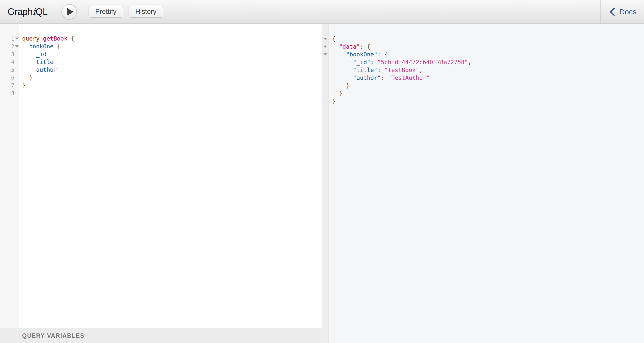  I want to click on code-line: _id, so click(172, 54).